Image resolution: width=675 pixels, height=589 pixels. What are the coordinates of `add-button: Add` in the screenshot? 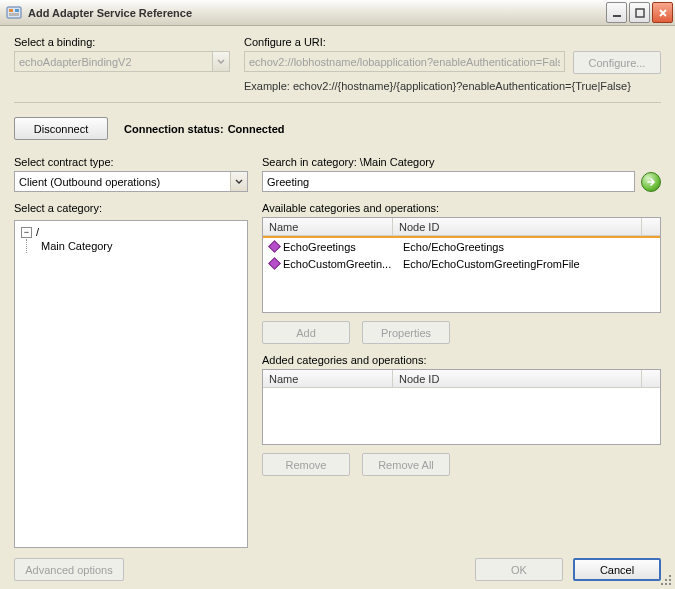 It's located at (306, 332).